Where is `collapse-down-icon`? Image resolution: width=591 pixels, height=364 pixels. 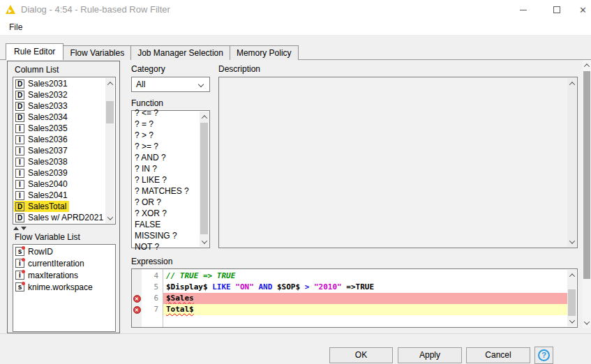 collapse-down-icon is located at coordinates (24, 229).